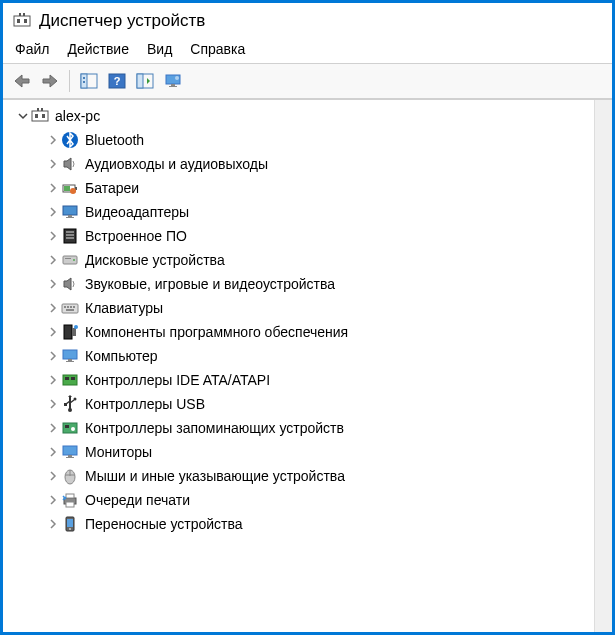  I want to click on tree-item-label: Bluetooth, so click(114, 140).